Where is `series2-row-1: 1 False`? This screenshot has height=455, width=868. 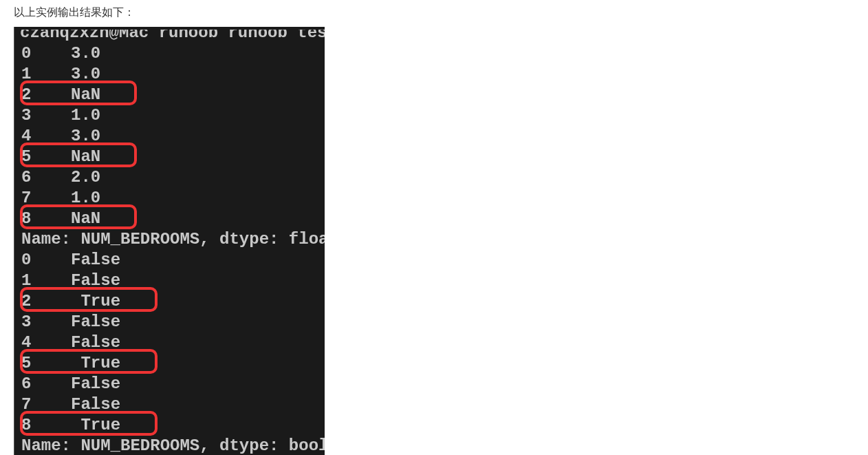
series2-row-1: 1 False is located at coordinates (172, 281).